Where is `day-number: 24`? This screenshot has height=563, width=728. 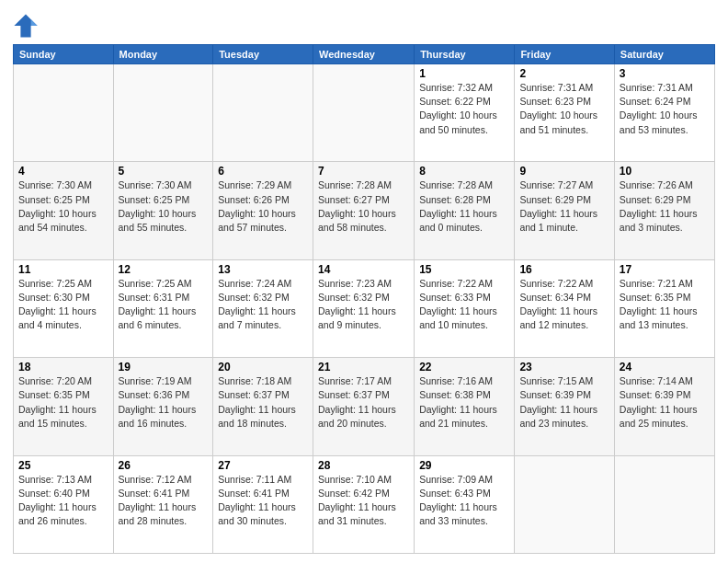 day-number: 24 is located at coordinates (665, 367).